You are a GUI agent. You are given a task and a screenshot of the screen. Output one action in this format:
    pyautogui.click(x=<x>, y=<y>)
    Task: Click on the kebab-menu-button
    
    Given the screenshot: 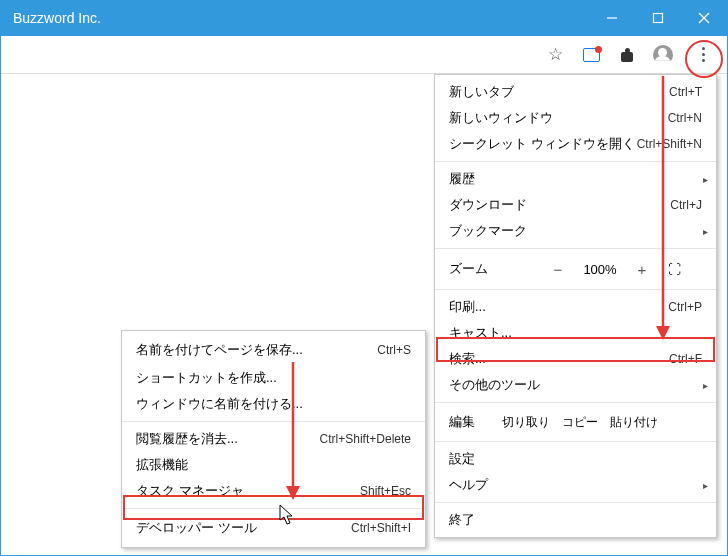 What is the action you would take?
    pyautogui.click(x=703, y=55)
    